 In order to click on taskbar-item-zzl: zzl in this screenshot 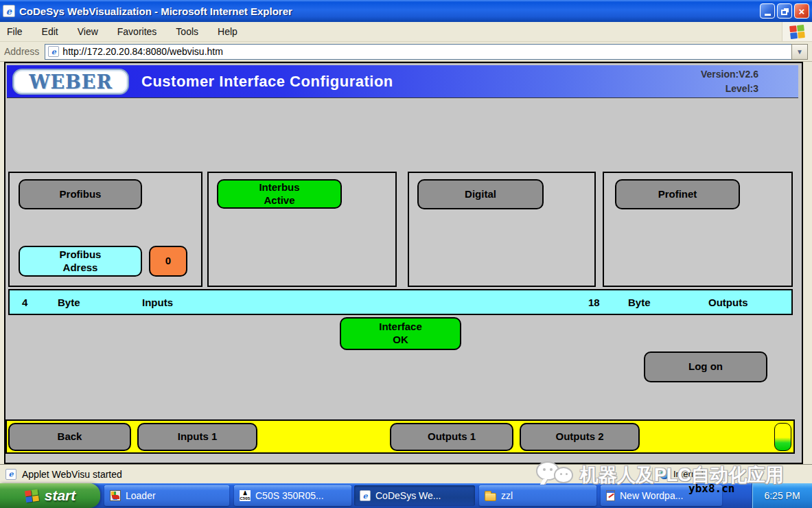, I will do `click(538, 496)`.